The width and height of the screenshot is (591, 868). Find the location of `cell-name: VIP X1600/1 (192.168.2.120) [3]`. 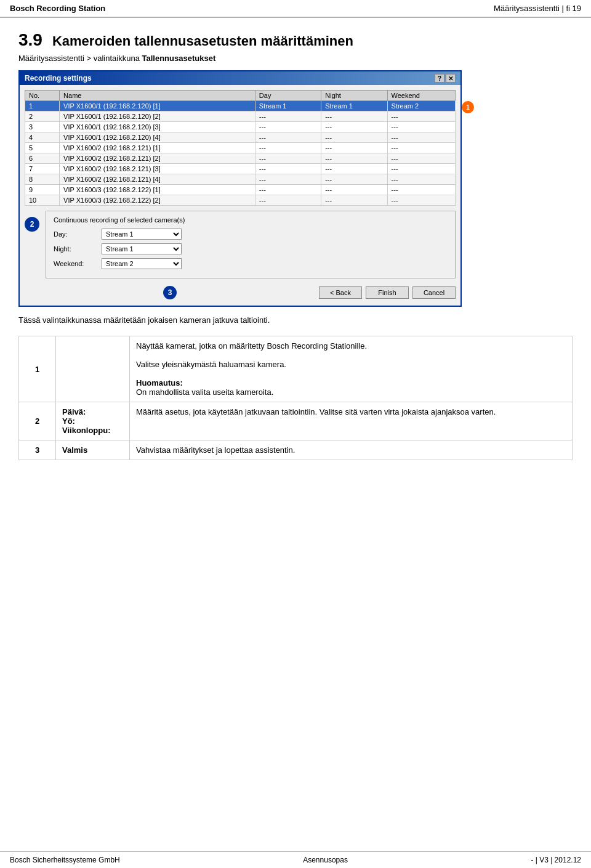

cell-name: VIP X1600/1 (192.168.2.120) [3] is located at coordinates (158, 127).